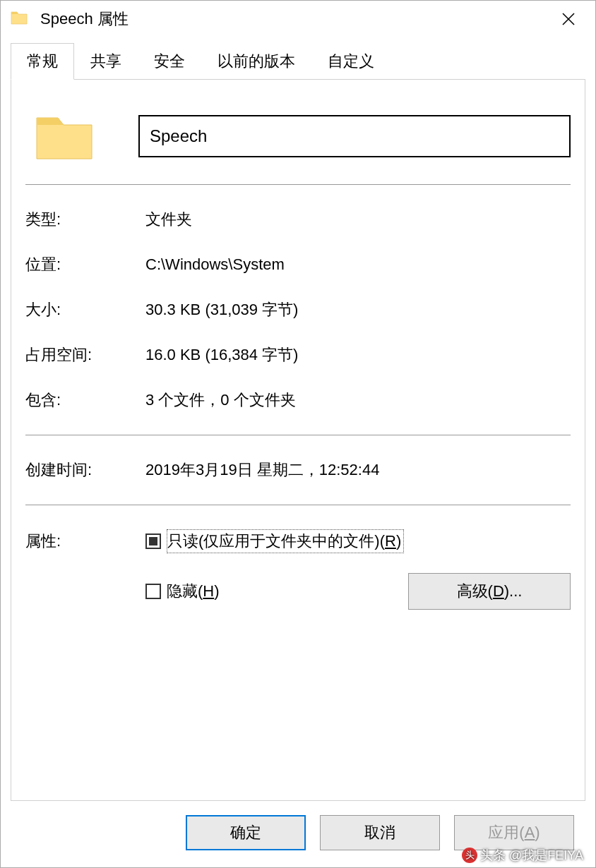 The width and height of the screenshot is (596, 868). Describe the element at coordinates (220, 400) in the screenshot. I see `contains-value: 3 个文件，0 个文件夹` at that location.